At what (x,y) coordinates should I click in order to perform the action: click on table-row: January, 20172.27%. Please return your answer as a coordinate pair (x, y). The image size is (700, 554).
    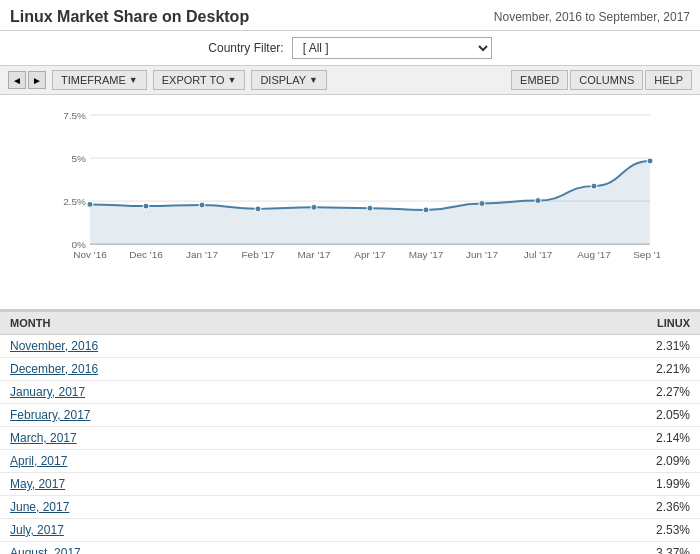
    Looking at the image, I should click on (350, 392).